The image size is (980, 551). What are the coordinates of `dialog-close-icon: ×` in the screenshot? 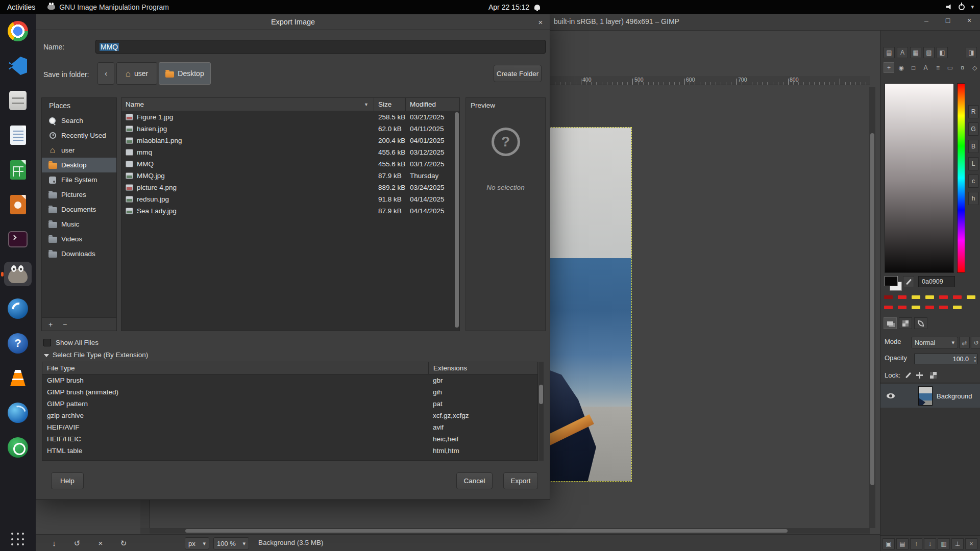 It's located at (541, 22).